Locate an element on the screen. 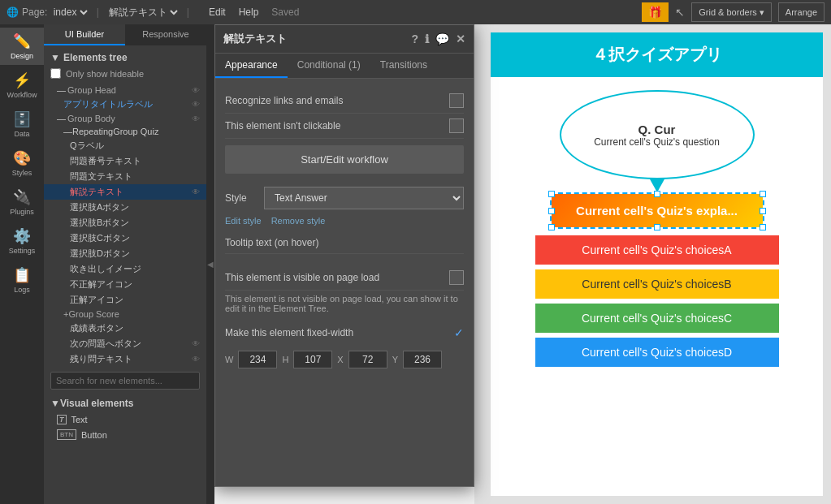 The width and height of the screenshot is (831, 504). sidebar-item-settings: ⚙️ Settings is located at coordinates (22, 241).